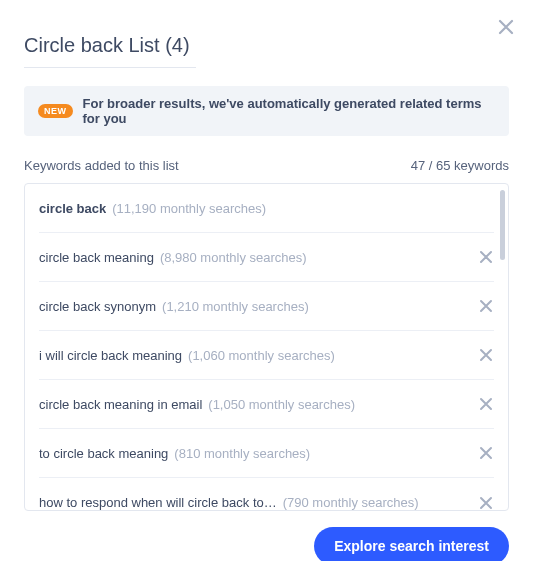 The height and width of the screenshot is (561, 533). Describe the element at coordinates (266, 166) in the screenshot. I see `counts-row: Keywords added to this list 47 / 65 keyw…` at that location.